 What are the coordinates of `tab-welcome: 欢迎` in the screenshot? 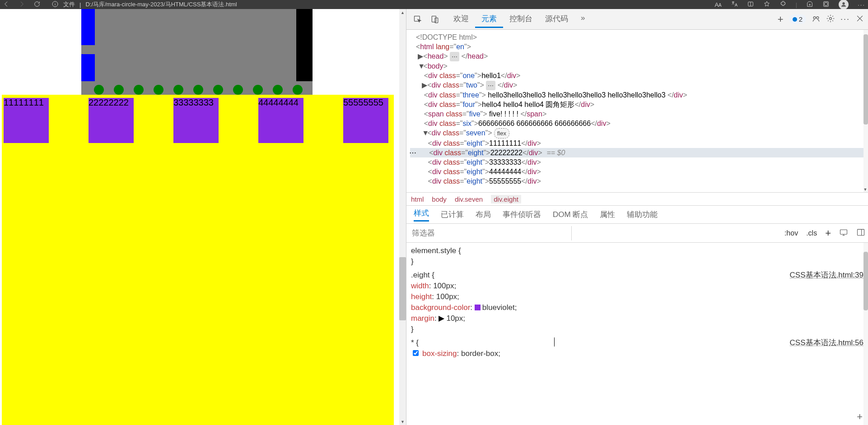 It's located at (461, 19).